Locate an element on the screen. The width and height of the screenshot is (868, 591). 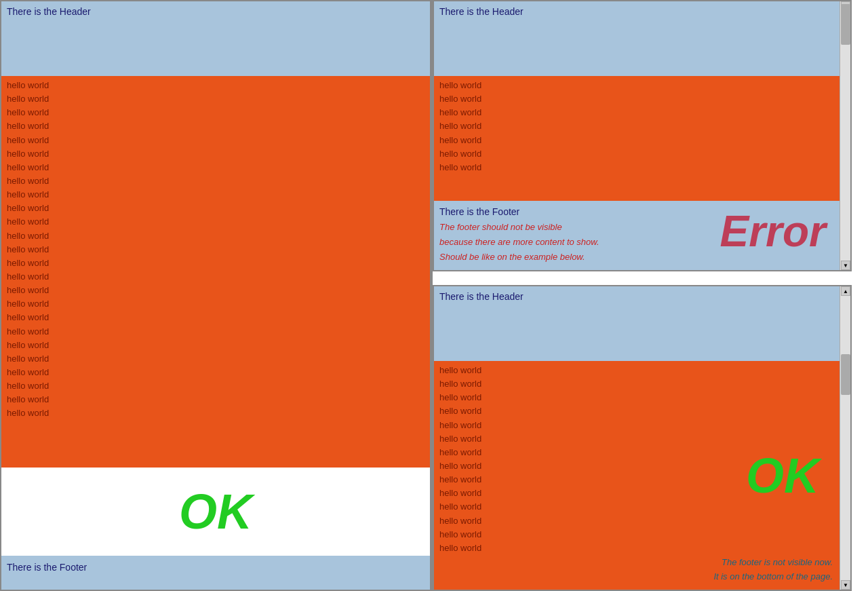
scroll-up-arrow-bottom: ▲ is located at coordinates (846, 291).